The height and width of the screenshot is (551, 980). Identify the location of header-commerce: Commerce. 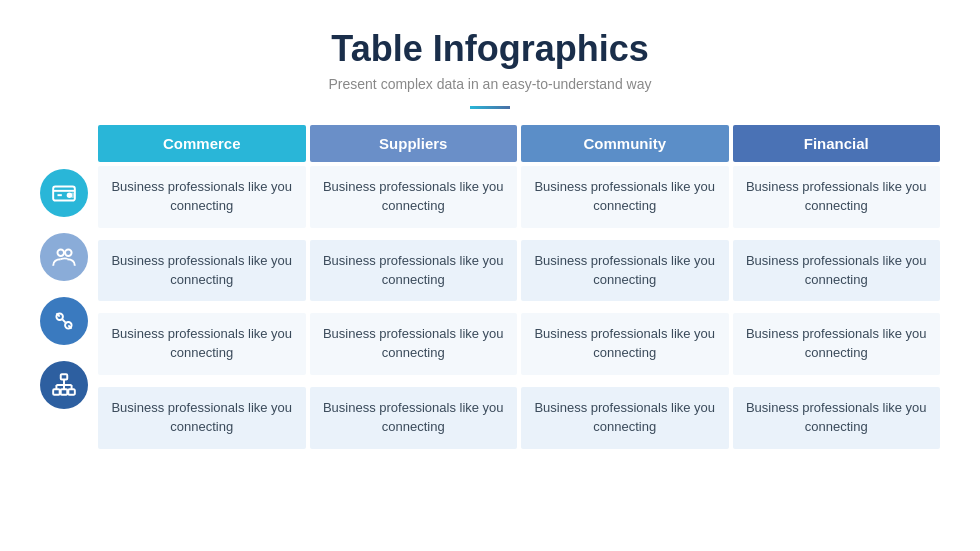
(202, 144).